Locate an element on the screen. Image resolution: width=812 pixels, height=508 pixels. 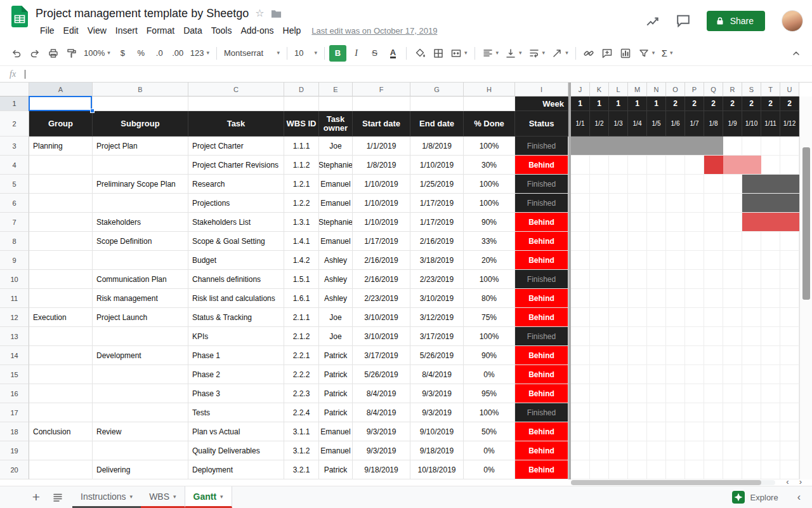
week-date-cell: 1/7 is located at coordinates (695, 124).